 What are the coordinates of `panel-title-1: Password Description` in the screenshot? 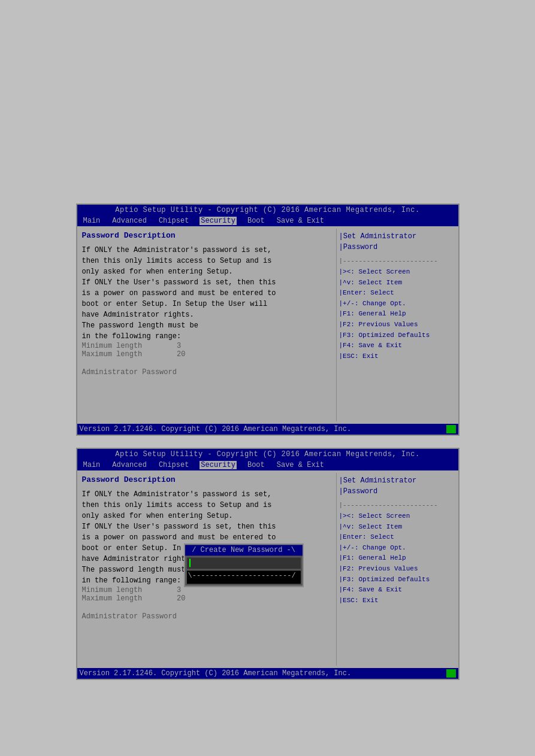 It's located at (207, 236).